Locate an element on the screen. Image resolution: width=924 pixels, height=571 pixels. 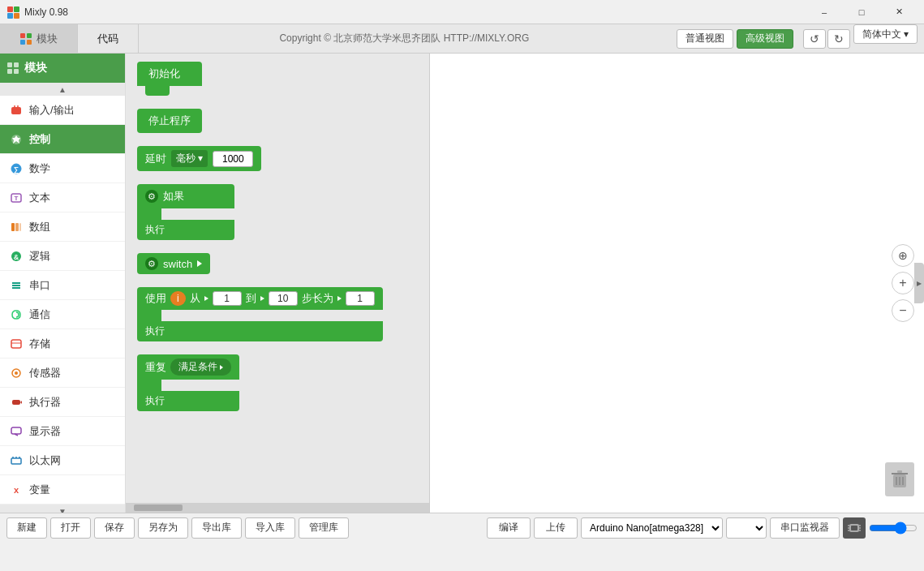
close-button: ✕ is located at coordinates (899, 12).